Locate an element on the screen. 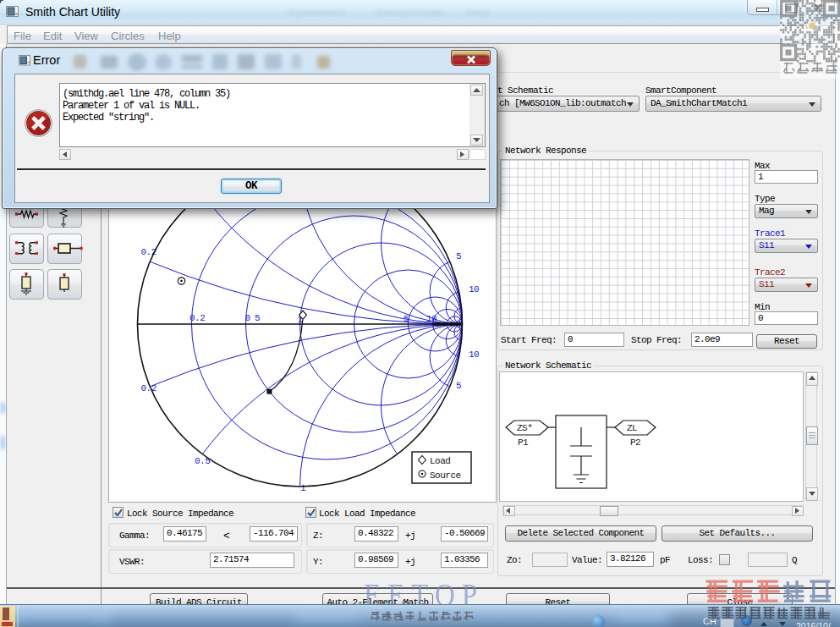 The width and height of the screenshot is (840, 627). svg-text: P1 is located at coordinates (523, 443).